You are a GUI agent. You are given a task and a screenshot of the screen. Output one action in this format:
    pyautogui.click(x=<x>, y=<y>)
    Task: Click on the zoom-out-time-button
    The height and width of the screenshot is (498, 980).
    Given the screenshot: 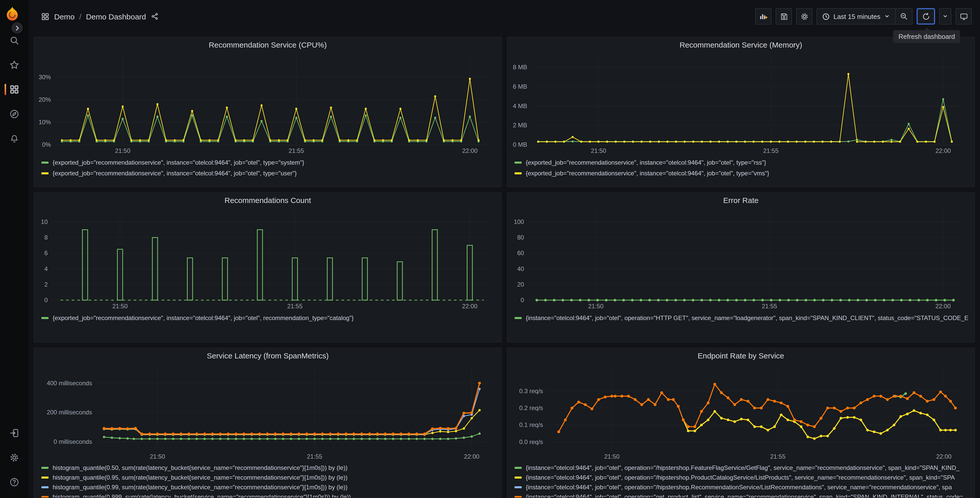 What is the action you would take?
    pyautogui.click(x=904, y=16)
    